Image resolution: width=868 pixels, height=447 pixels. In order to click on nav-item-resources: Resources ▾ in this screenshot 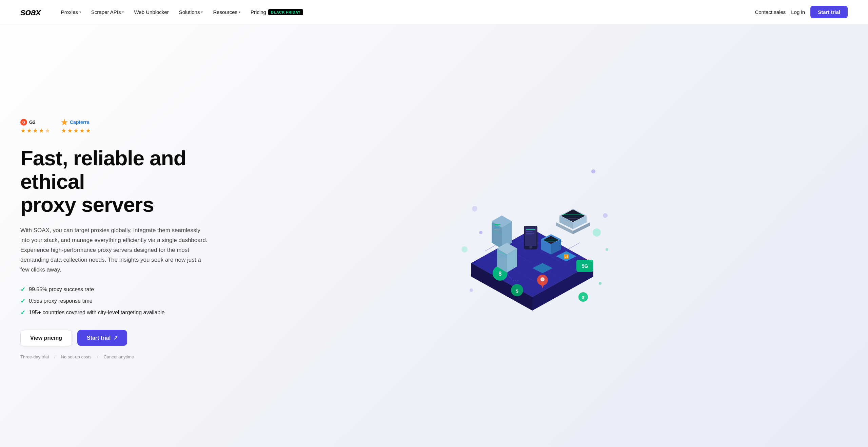, I will do `click(226, 12)`.